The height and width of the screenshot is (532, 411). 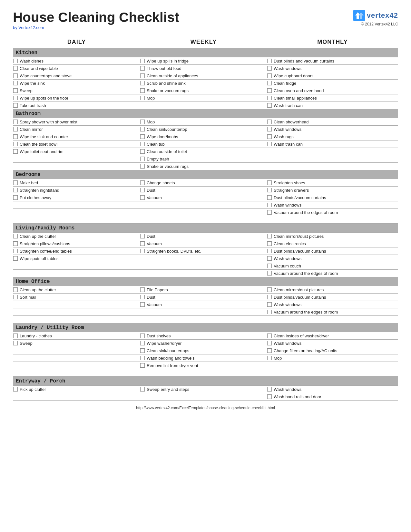 What do you see at coordinates (28, 28) in the screenshot?
I see `byline-link: by Vertex42.com` at bounding box center [28, 28].